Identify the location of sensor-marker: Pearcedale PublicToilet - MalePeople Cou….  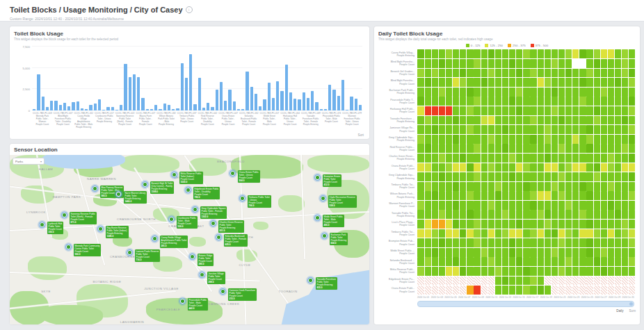
(193, 304).